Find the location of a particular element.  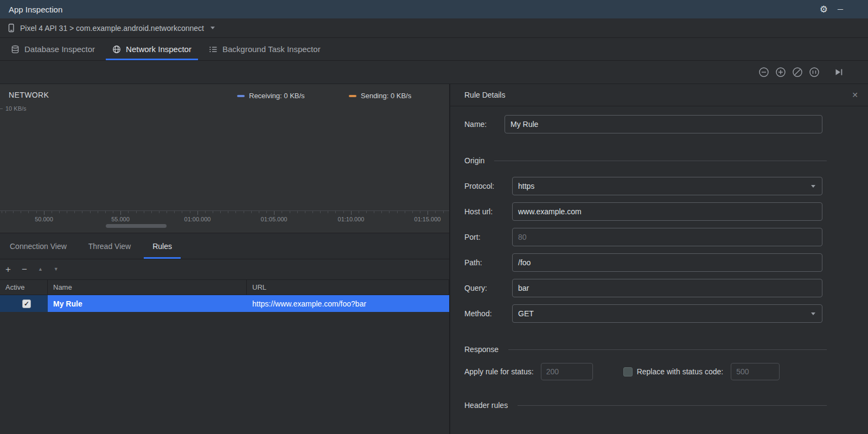

tab-connection-view: Connection View is located at coordinates (38, 246).